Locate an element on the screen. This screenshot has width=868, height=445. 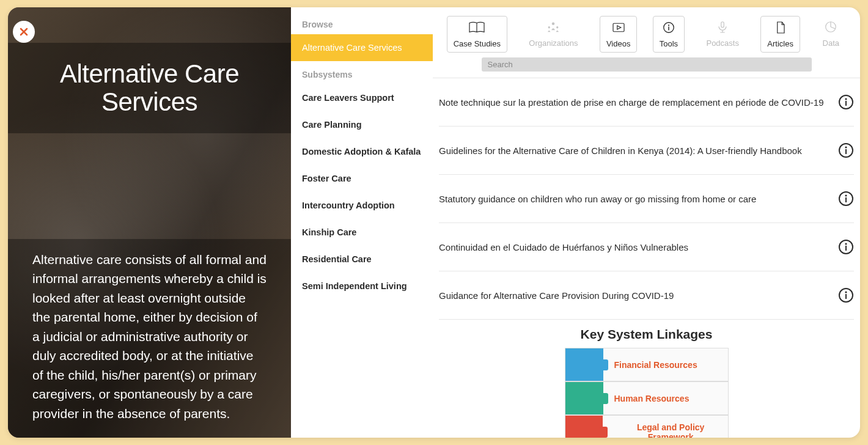
search-input is located at coordinates (647, 65).